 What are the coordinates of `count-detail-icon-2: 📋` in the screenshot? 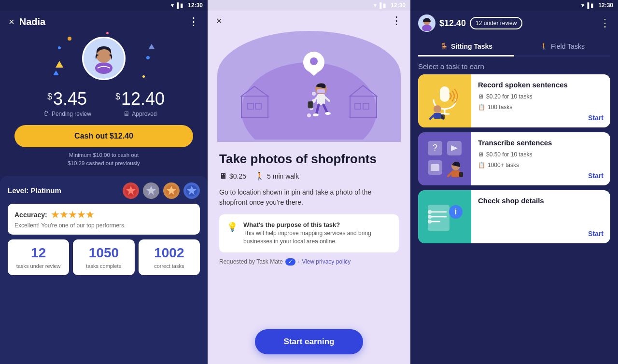 It's located at (482, 165).